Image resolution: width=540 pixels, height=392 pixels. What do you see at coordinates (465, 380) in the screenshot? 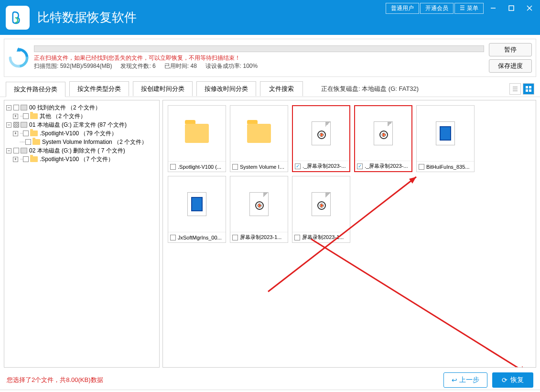
I see `prev-step-button: ↩上一步` at bounding box center [465, 380].